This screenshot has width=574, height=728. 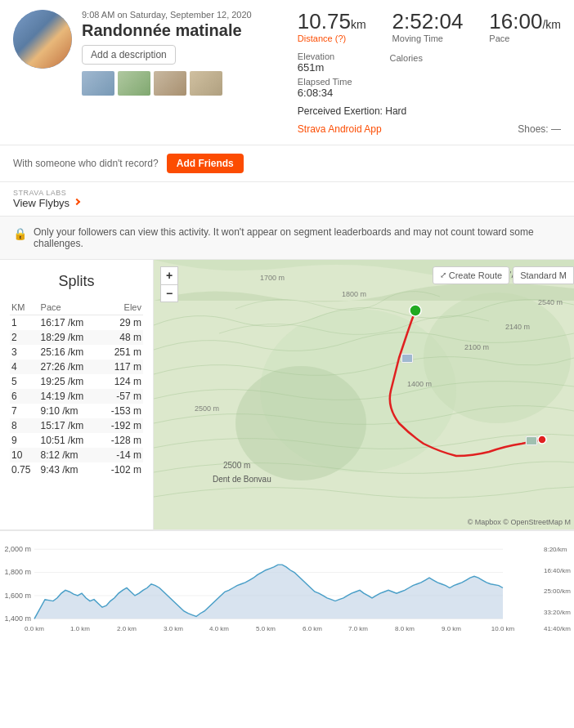 I want to click on route-icon: ⤢, so click(x=443, y=275).